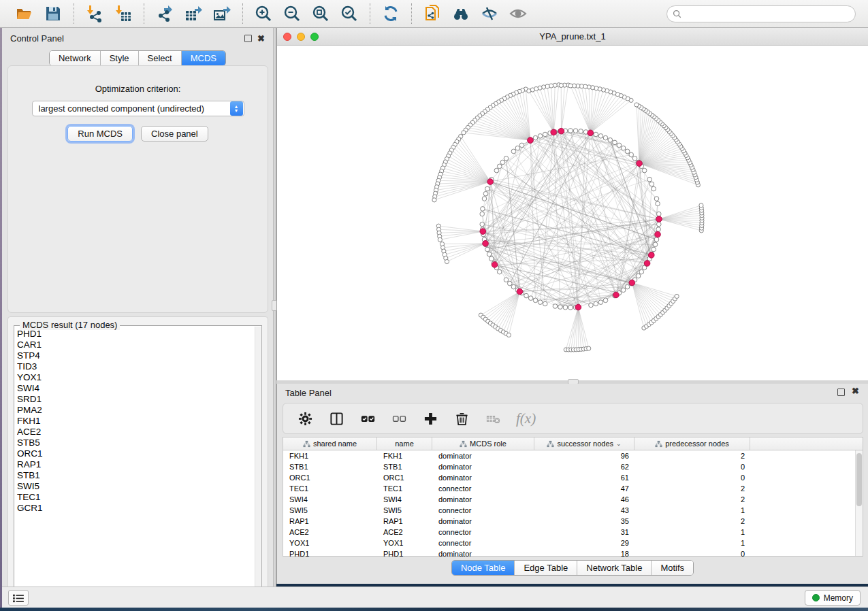  Describe the element at coordinates (135, 465) in the screenshot. I see `mcds-result-item: RAP1` at that location.